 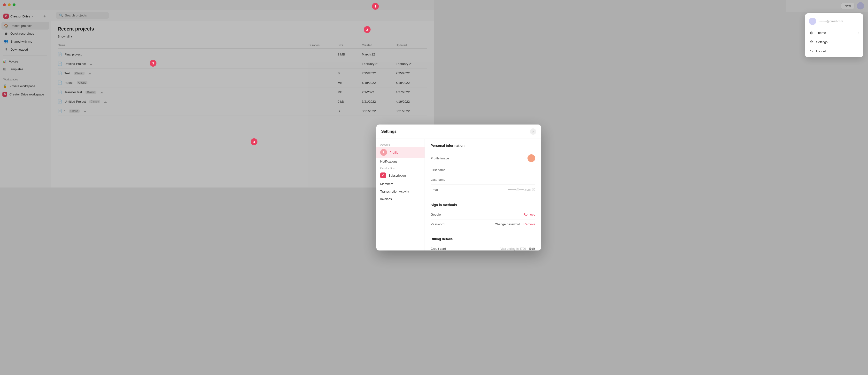 I want to click on step-badge-4: 4, so click(x=254, y=142).